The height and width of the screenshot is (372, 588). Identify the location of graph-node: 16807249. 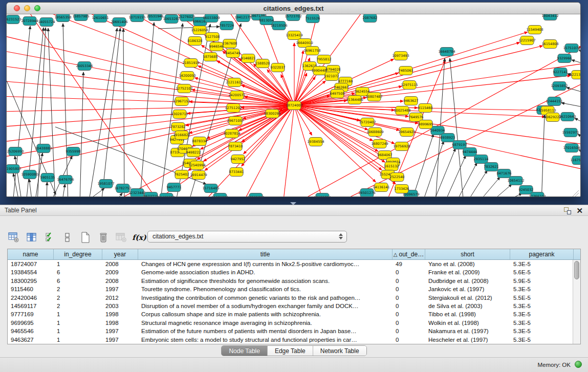
(380, 144).